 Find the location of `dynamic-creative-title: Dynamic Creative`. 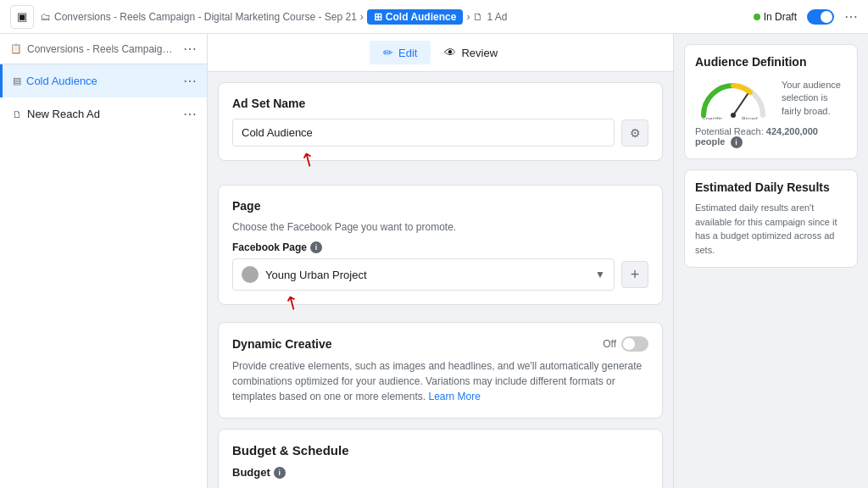

dynamic-creative-title: Dynamic Creative is located at coordinates (282, 344).